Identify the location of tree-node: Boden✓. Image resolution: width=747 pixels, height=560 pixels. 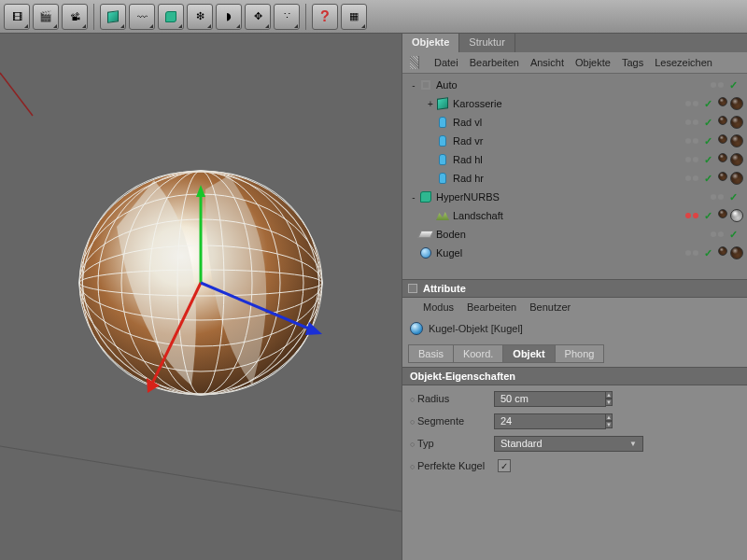
(575, 234).